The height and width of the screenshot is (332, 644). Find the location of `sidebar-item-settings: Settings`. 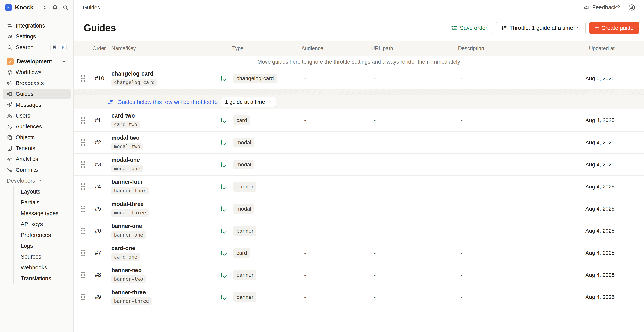

sidebar-item-settings: Settings is located at coordinates (37, 37).